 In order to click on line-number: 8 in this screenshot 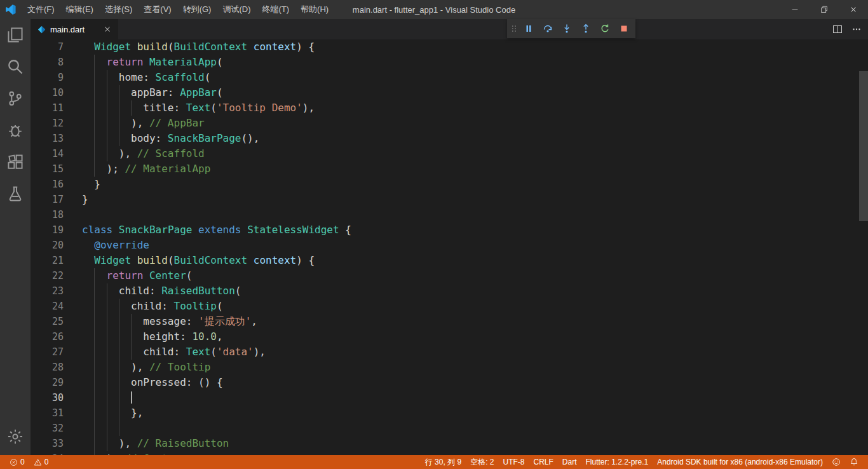, I will do `click(47, 62)`.